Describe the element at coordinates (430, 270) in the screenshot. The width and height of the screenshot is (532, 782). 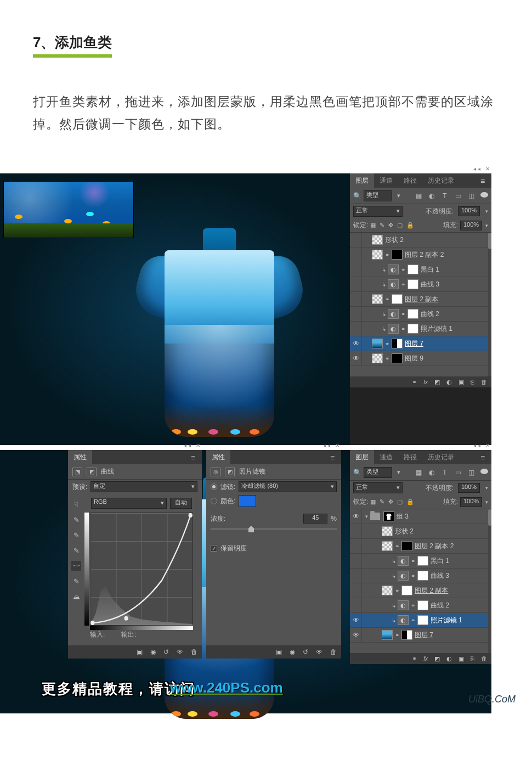
I see `layer-name: 黑白 1` at that location.